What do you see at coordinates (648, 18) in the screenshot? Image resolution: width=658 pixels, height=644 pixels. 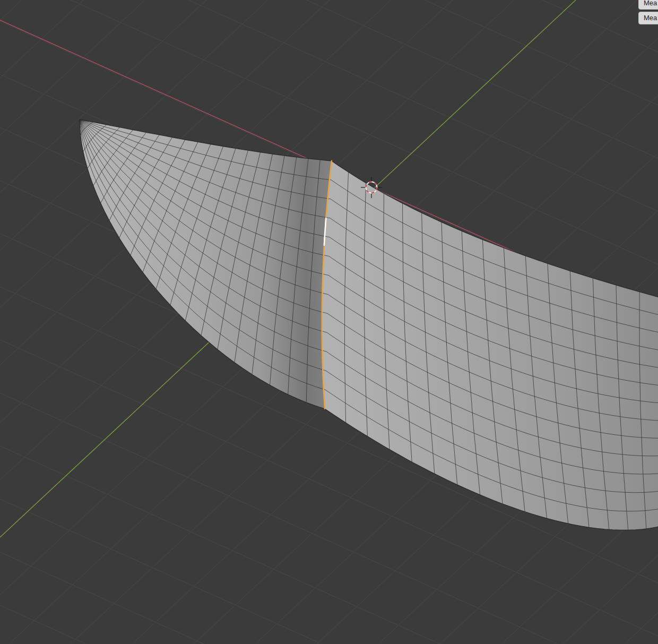 I see `menu-item-measure-2: Mea` at bounding box center [648, 18].